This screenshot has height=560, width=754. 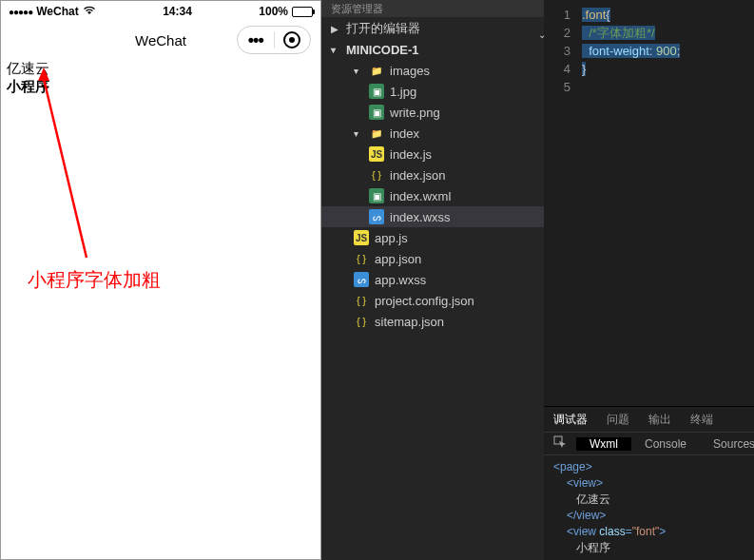 I want to click on project-section: ▾ MINICODE-1, so click(x=433, y=49).